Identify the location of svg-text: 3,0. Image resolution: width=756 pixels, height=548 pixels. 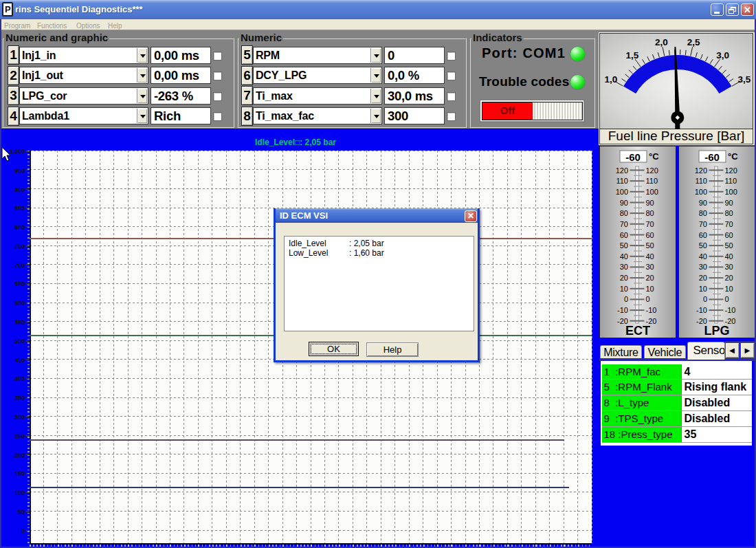
(723, 56).